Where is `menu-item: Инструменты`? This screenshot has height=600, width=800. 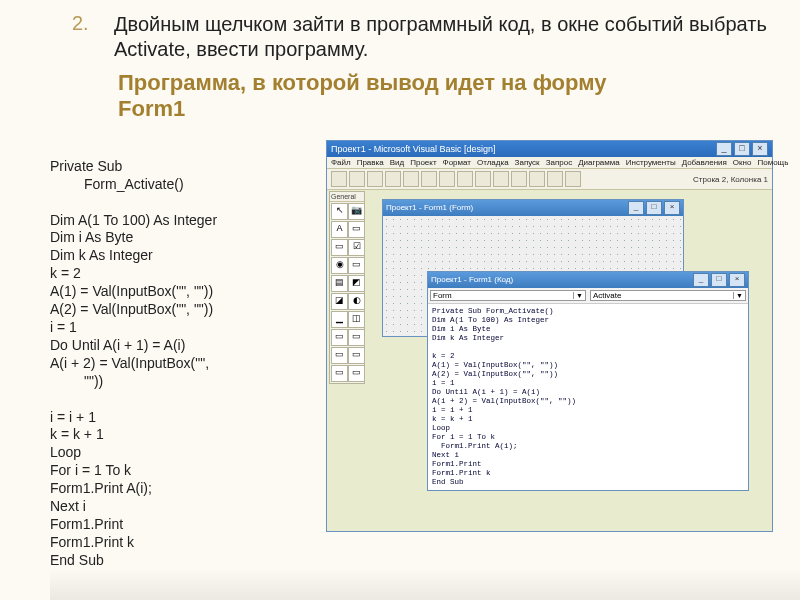
menu-item: Инструменты is located at coordinates (651, 162).